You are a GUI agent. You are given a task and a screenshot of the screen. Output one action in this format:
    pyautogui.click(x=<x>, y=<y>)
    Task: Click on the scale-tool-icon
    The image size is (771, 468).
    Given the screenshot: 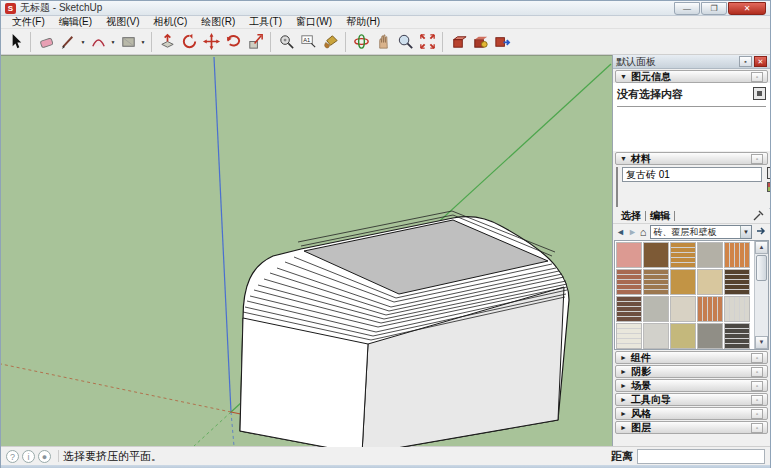 What is the action you would take?
    pyautogui.click(x=255, y=42)
    